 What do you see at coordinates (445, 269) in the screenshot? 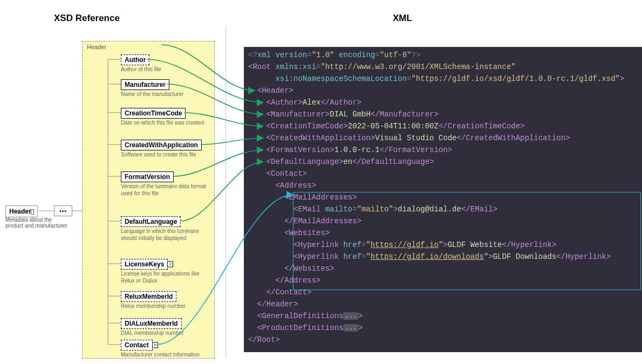
I see `code-line-18: </Websites>` at bounding box center [445, 269].